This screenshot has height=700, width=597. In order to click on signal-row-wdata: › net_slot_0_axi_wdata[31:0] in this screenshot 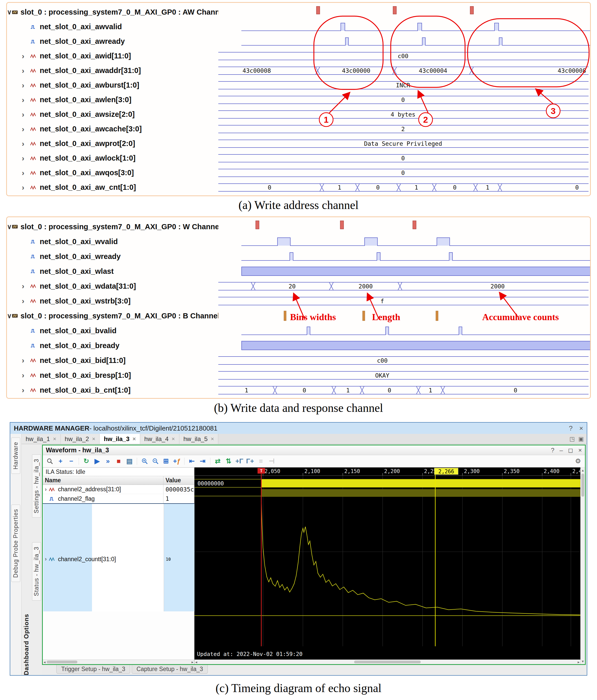, I will do `click(113, 286)`.